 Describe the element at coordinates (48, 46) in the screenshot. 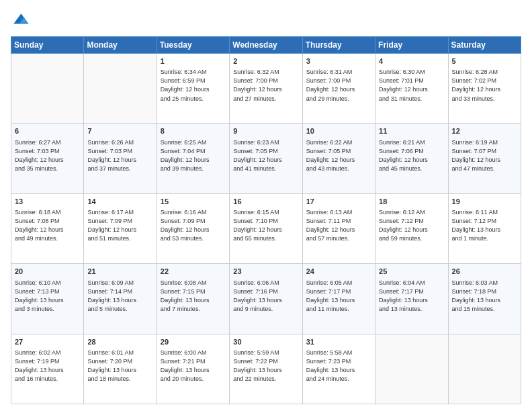

I see `calendar-day-header: Sunday` at that location.